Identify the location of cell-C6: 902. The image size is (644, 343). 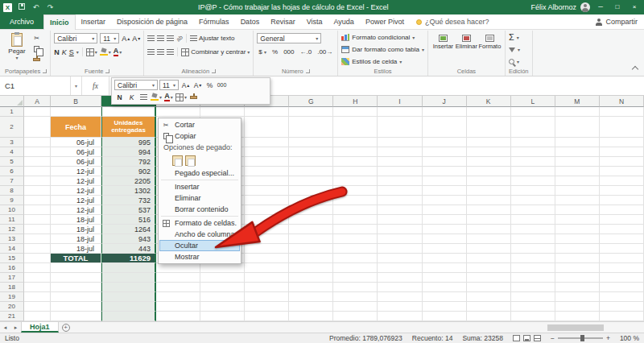
(129, 172).